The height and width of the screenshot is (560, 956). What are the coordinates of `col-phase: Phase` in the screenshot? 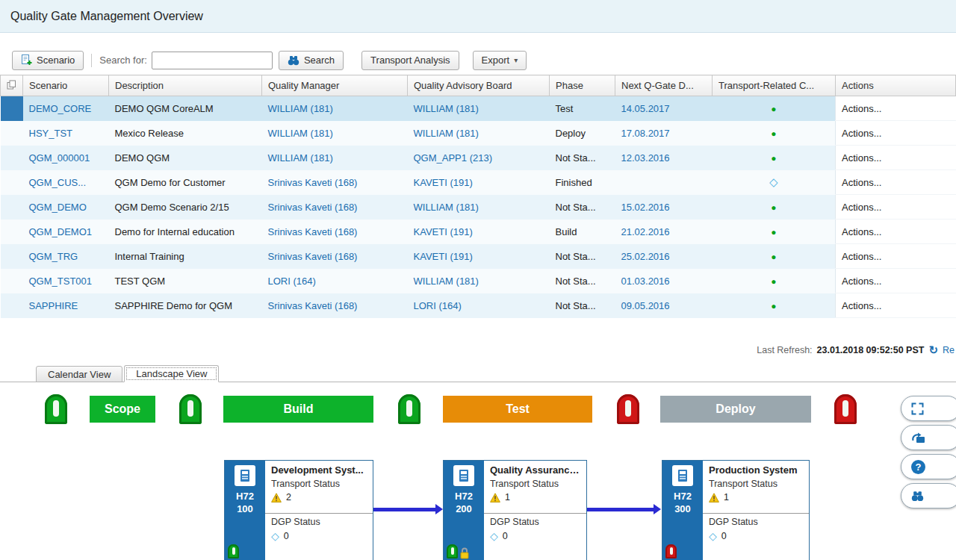 It's located at (583, 86).